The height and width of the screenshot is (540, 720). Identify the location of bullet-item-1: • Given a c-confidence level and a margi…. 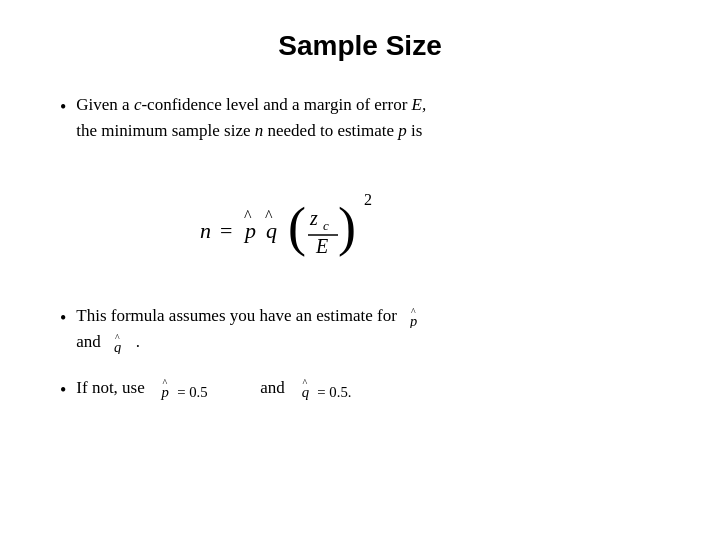
(360, 118).